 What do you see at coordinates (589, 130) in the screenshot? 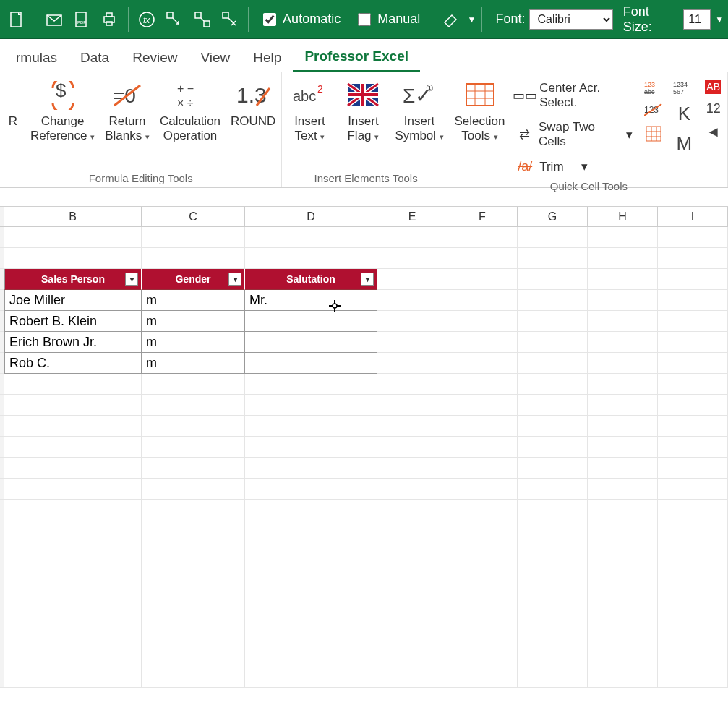
I see `group-quick-cell-tools: SelectionTools ▾ ▭▭ Center Acr. Select. …` at bounding box center [589, 130].